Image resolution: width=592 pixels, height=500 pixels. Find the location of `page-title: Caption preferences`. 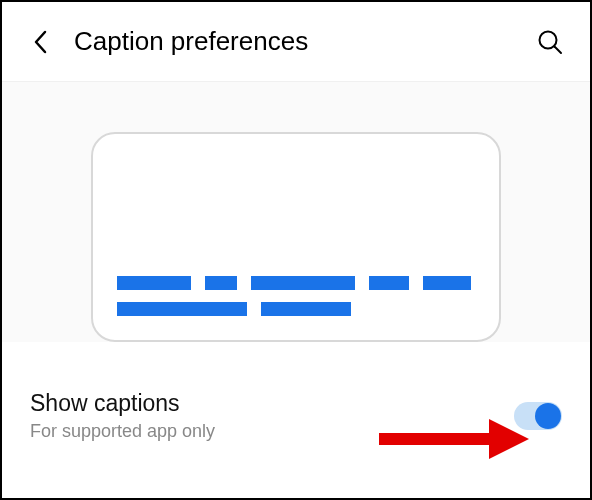

page-title: Caption preferences is located at coordinates (304, 42).